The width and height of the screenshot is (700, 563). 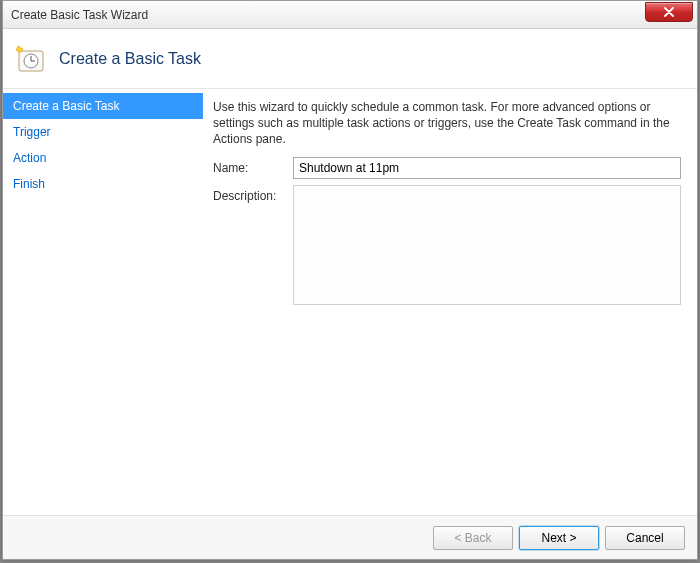 What do you see at coordinates (103, 158) in the screenshot?
I see `sidebar-item-action: Action` at bounding box center [103, 158].